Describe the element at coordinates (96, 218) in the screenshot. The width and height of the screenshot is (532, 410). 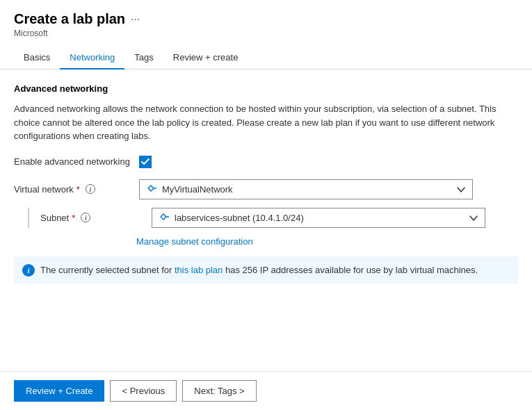
I see `subnet-label: Subnet * i` at that location.